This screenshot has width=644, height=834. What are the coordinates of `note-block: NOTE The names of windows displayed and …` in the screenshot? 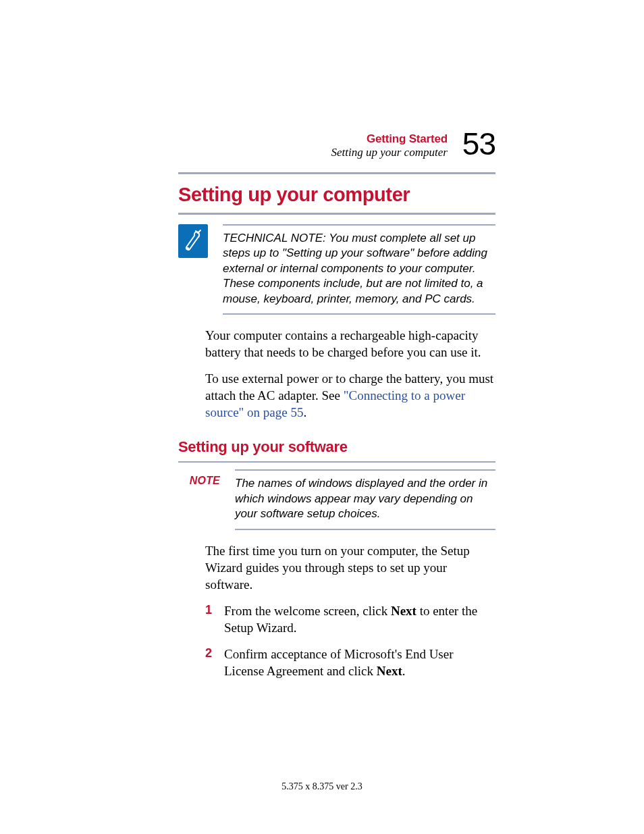 It's located at (337, 500).